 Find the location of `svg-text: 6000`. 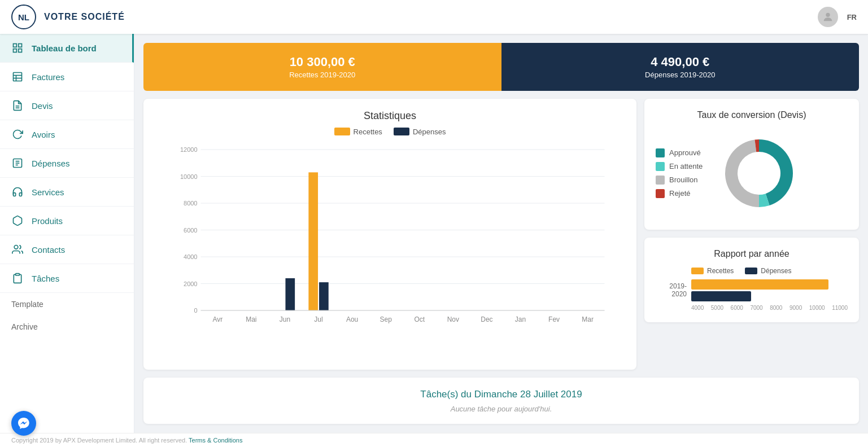

svg-text: 6000 is located at coordinates (190, 230).